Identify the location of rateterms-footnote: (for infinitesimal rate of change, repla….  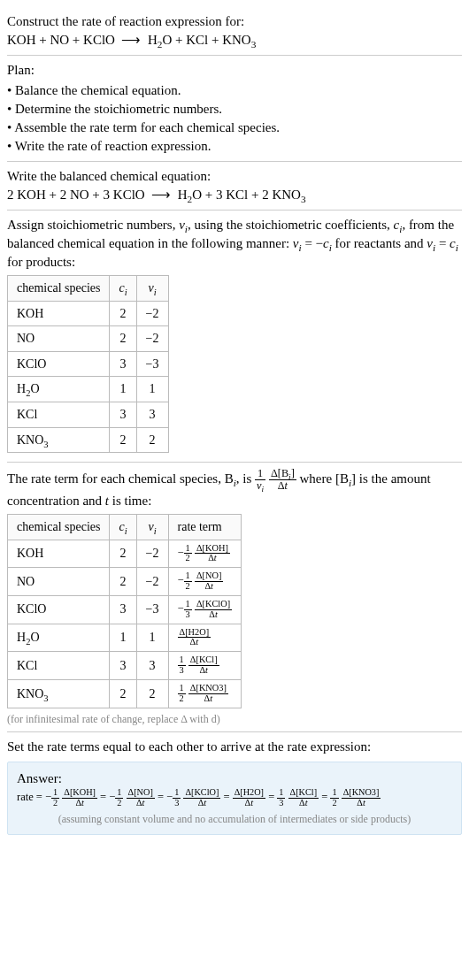
(234, 720).